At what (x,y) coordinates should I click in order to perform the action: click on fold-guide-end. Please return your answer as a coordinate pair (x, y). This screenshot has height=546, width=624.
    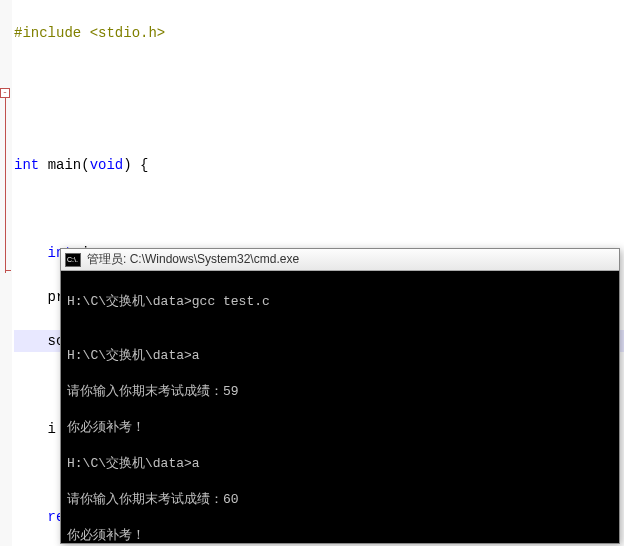
    Looking at the image, I should click on (8, 270).